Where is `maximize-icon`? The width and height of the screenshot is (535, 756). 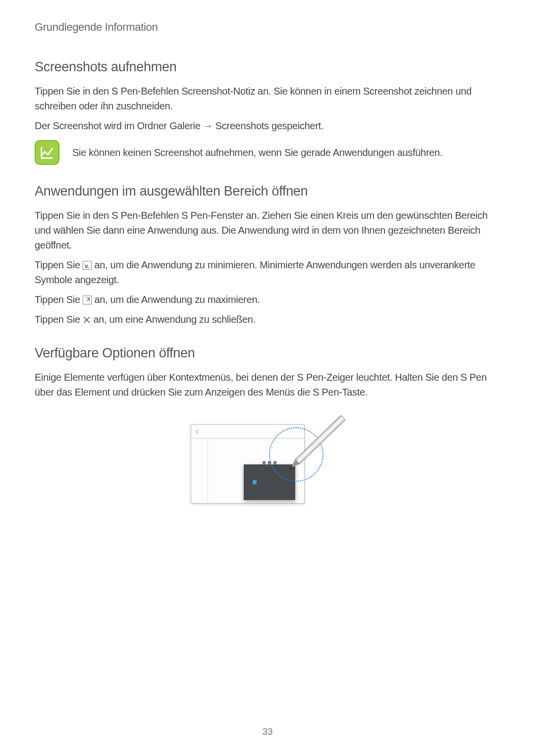
maximize-icon is located at coordinates (87, 300).